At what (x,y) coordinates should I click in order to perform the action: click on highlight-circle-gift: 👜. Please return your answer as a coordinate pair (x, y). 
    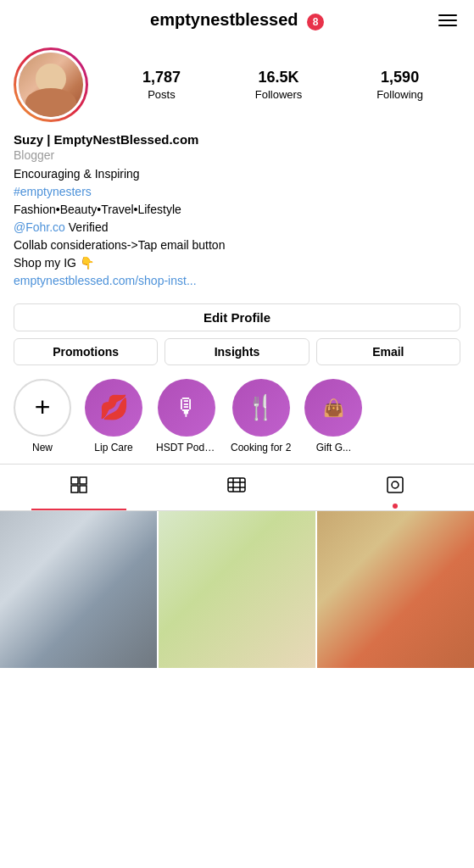
    Looking at the image, I should click on (333, 408).